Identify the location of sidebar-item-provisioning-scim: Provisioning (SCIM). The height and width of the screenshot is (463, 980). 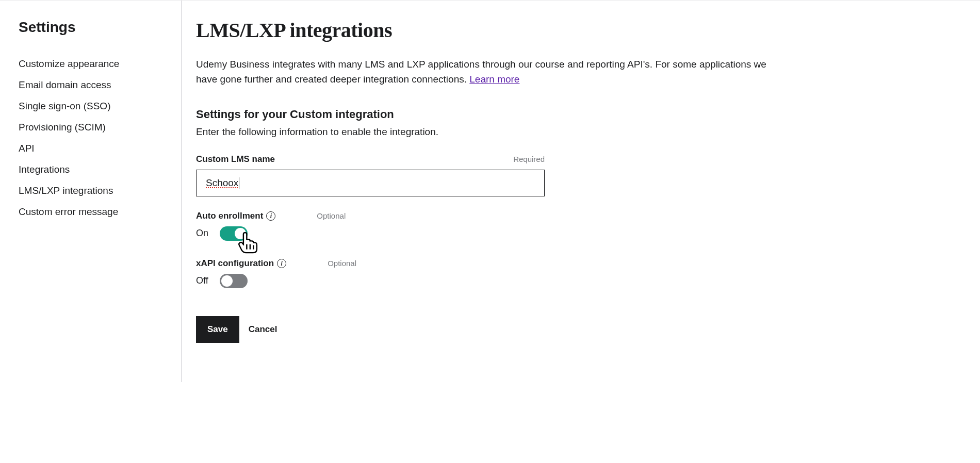
(91, 127).